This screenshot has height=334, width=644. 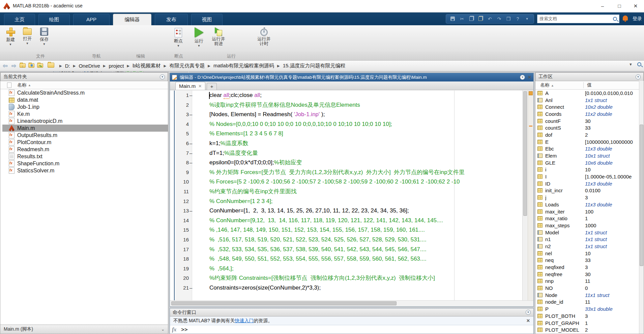 I want to click on workspace-variable-row: Node11x1 struct, so click(x=589, y=295).